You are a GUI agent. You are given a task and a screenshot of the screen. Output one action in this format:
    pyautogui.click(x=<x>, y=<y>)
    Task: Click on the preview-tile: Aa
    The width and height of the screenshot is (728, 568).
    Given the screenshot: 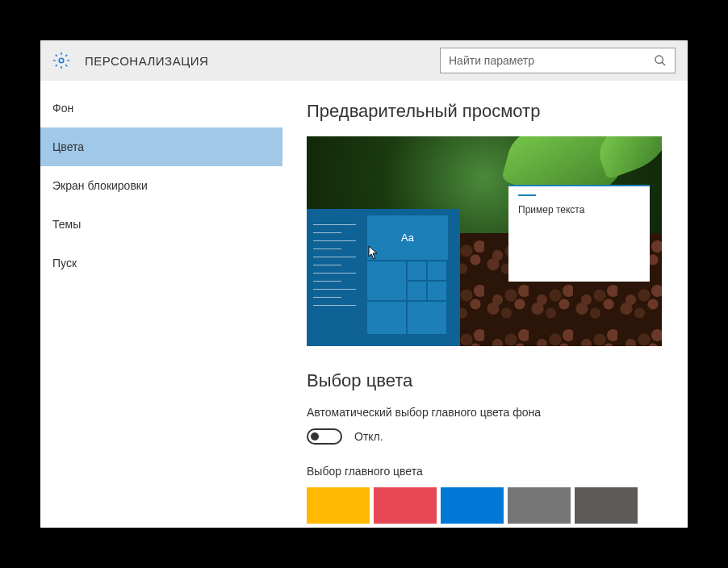 What is the action you would take?
    pyautogui.click(x=408, y=237)
    